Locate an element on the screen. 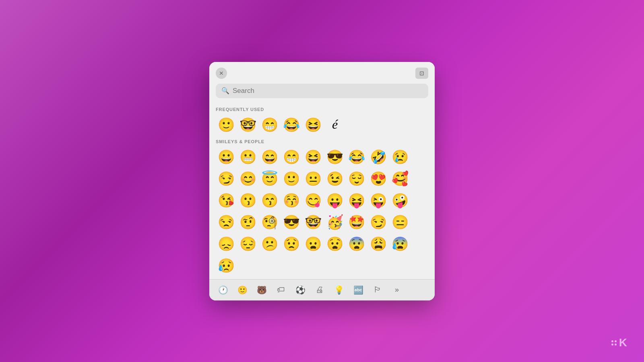 This screenshot has width=644, height=362. picker-footer: 🕐 🙂 🐻 🏷 ⚽ 🖨 💡 🔤 🏳 » is located at coordinates (322, 290).